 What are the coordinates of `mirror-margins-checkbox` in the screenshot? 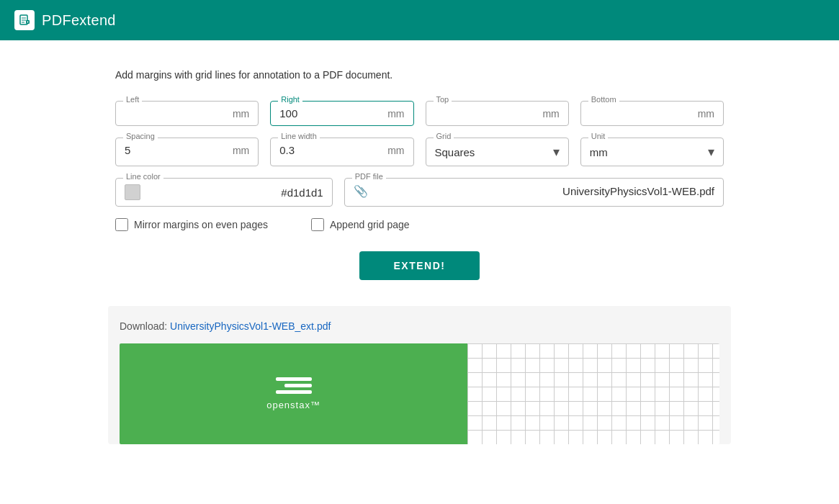 It's located at (122, 225).